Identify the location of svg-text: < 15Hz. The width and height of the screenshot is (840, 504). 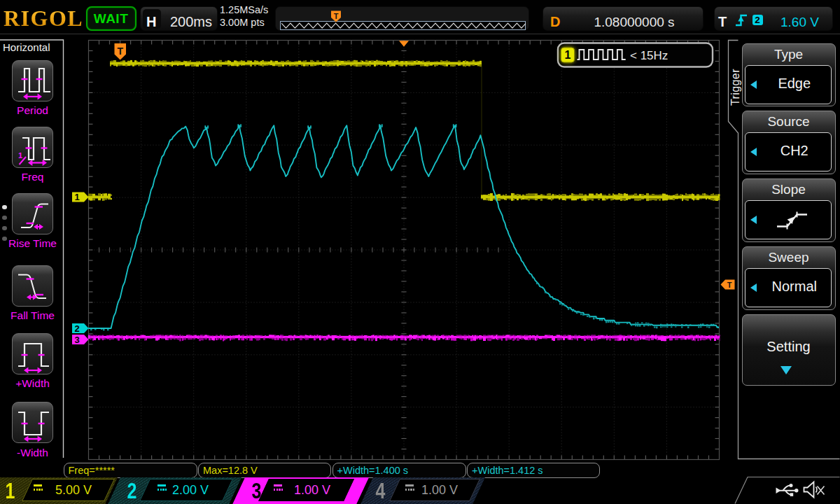
(649, 56).